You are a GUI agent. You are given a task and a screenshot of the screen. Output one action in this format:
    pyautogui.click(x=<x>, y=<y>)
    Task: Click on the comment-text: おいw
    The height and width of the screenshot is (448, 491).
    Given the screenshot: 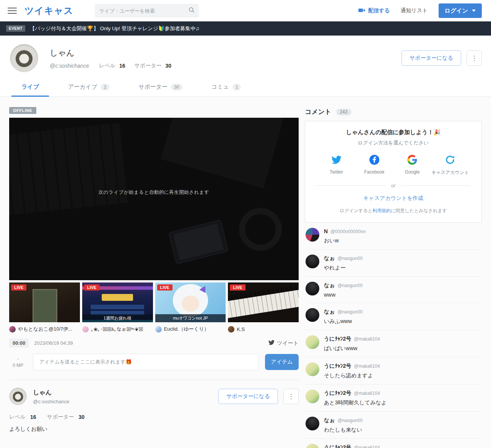 What is the action you would take?
    pyautogui.click(x=402, y=241)
    